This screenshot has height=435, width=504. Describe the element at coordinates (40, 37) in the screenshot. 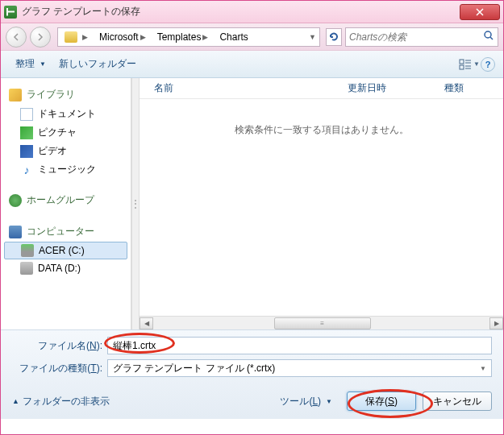

I see `forward-button` at that location.